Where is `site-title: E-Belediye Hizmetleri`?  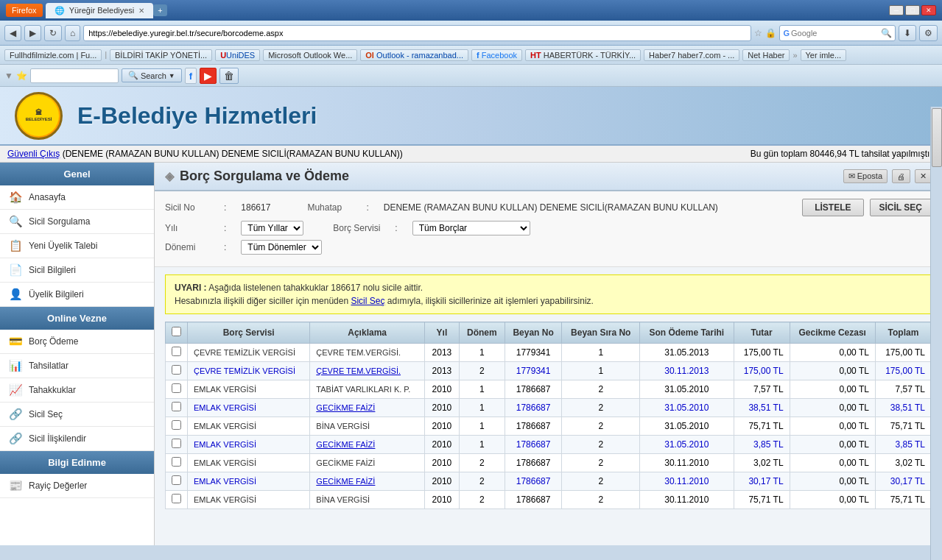
site-title: E-Belediye Hizmetleri is located at coordinates (197, 116).